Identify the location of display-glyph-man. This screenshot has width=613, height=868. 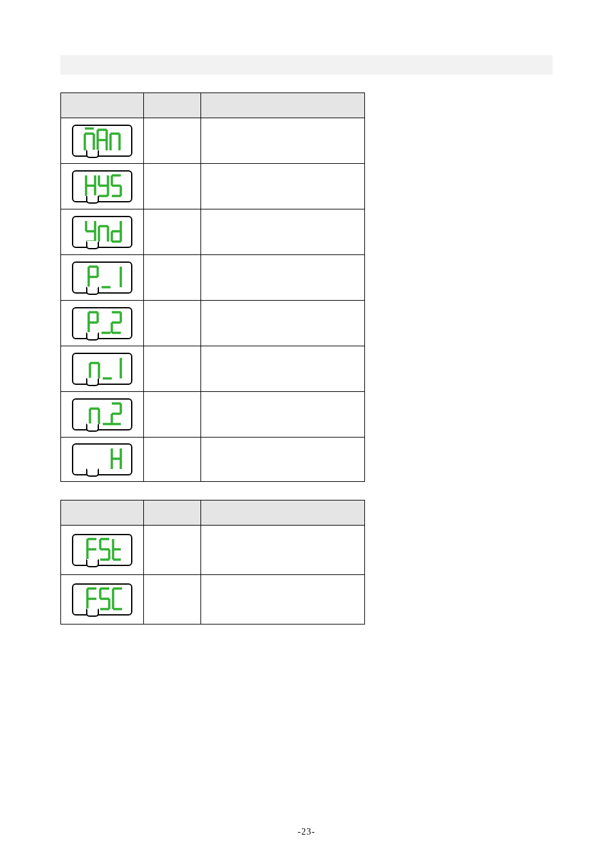
(102, 141).